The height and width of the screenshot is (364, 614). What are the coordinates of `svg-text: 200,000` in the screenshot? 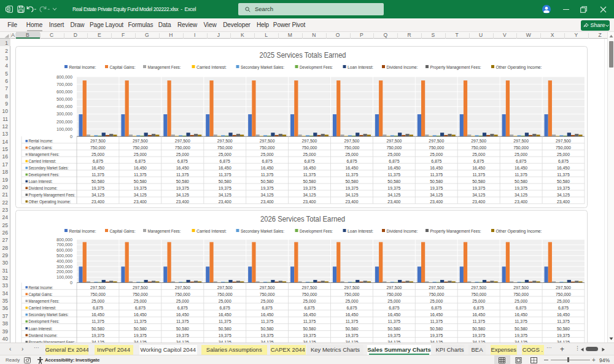 It's located at (64, 271).